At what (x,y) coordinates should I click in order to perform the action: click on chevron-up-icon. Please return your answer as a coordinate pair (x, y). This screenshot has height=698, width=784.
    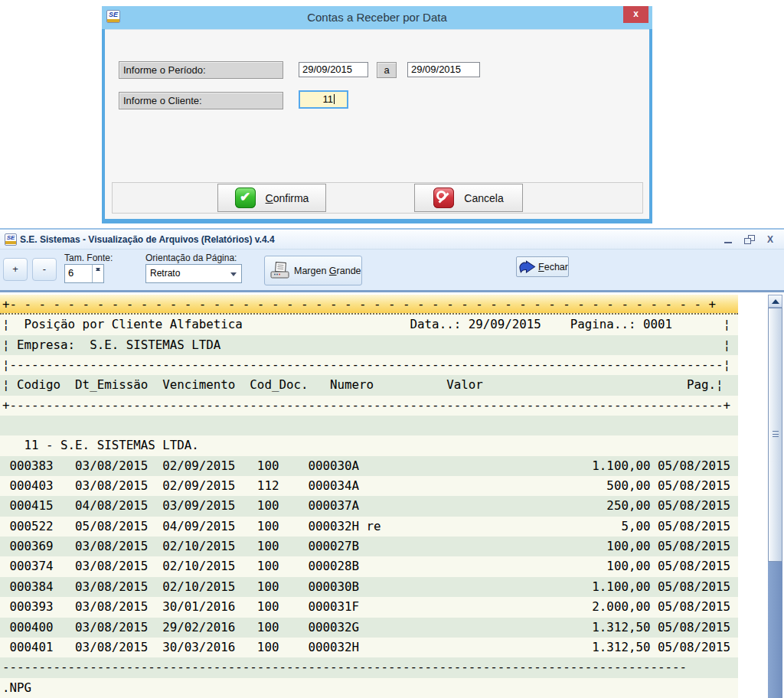
    Looking at the image, I should click on (776, 302).